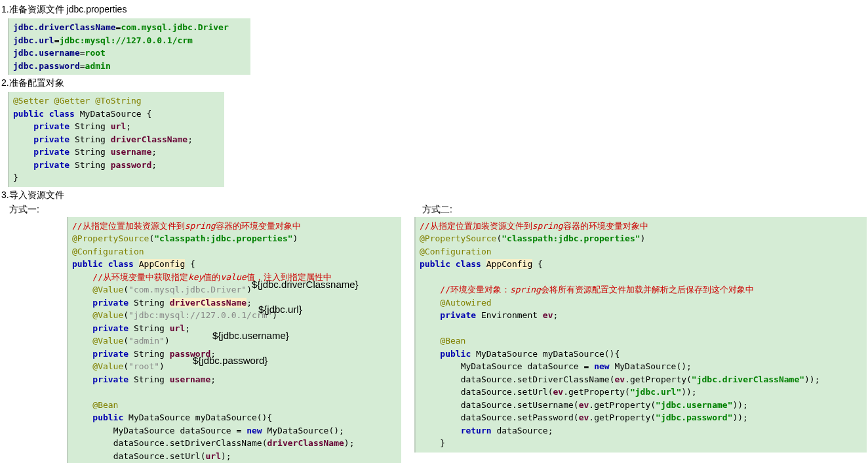  I want to click on java-class-code-block: @Setter @Getter @ToString public class M…, so click(116, 139).